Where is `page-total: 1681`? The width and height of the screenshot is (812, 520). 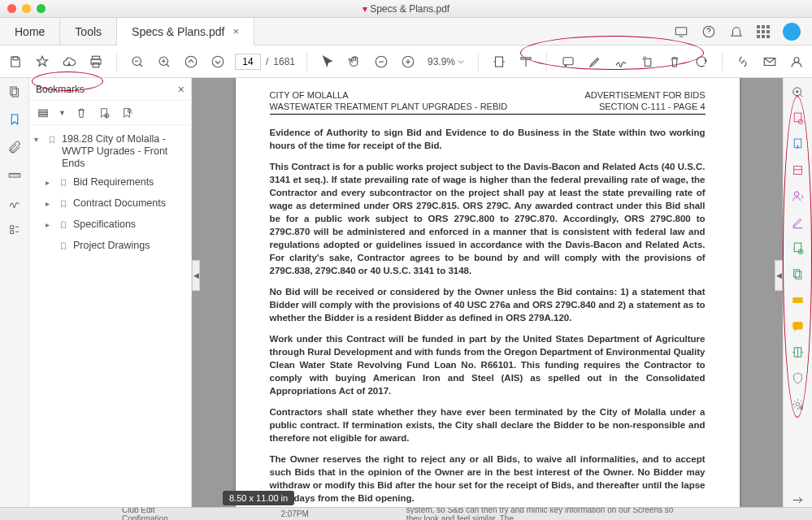
page-total: 1681 is located at coordinates (284, 62).